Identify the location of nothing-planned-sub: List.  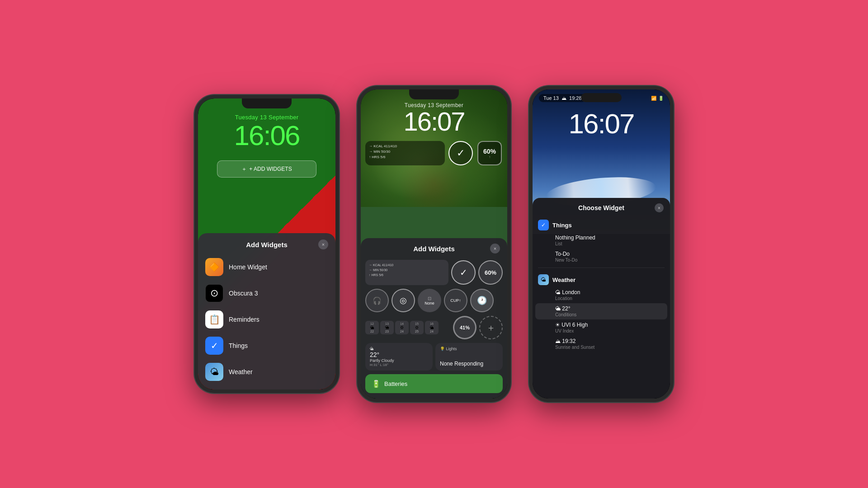
(609, 244).